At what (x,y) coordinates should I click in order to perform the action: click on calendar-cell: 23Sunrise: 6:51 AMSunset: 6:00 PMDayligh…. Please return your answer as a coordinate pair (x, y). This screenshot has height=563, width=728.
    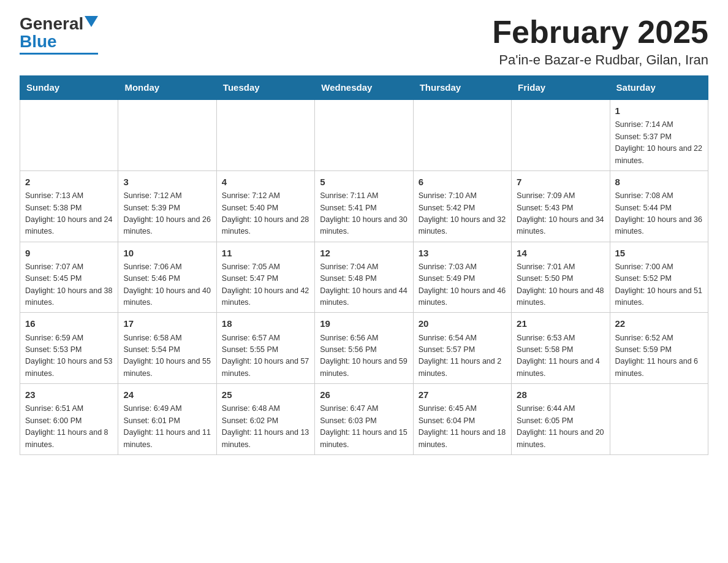
    Looking at the image, I should click on (69, 419).